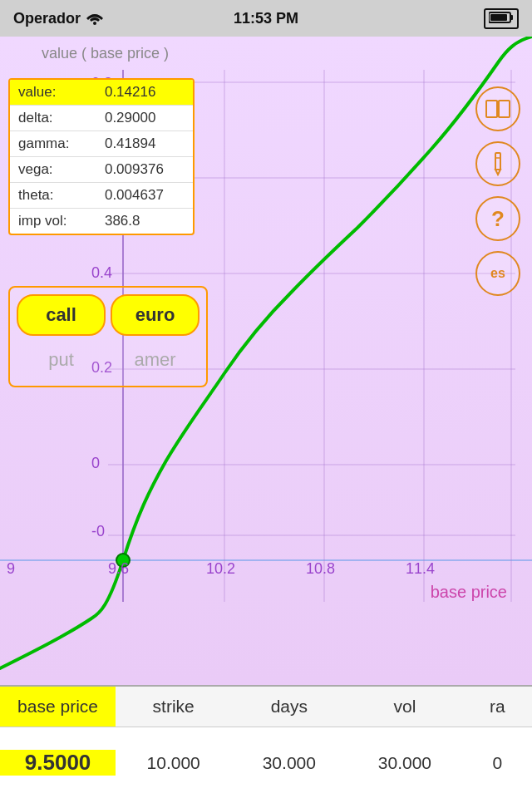  I want to click on bottom-bar: base price strike days vol ra 9.5000 10.…, so click(266, 741).